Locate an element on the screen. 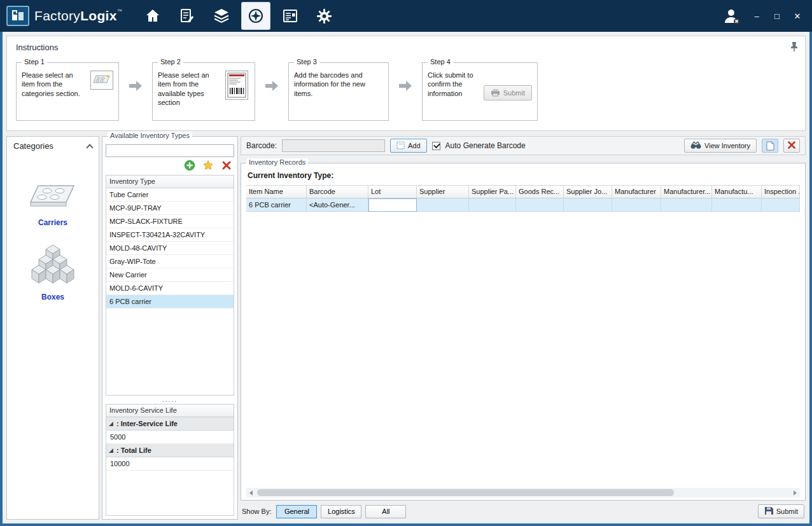  gear-icon is located at coordinates (325, 16).